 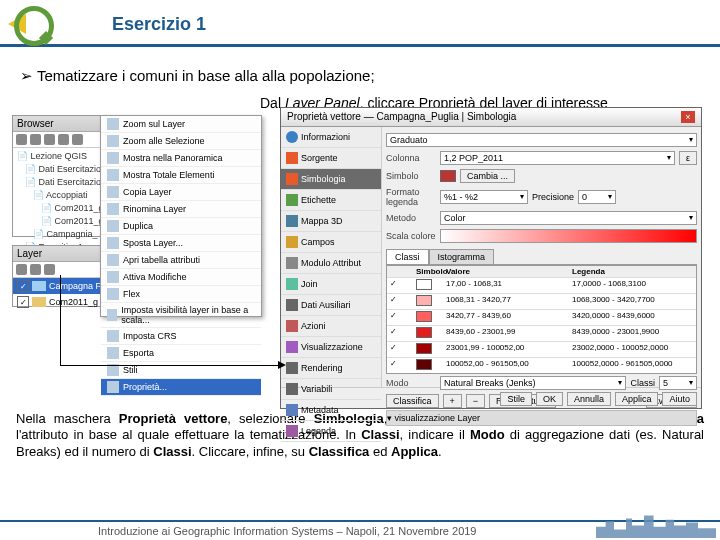 I want to click on table-row: ✓23001,99 - 100052,0023002,0000 - 100052…, so click(x=542, y=349).